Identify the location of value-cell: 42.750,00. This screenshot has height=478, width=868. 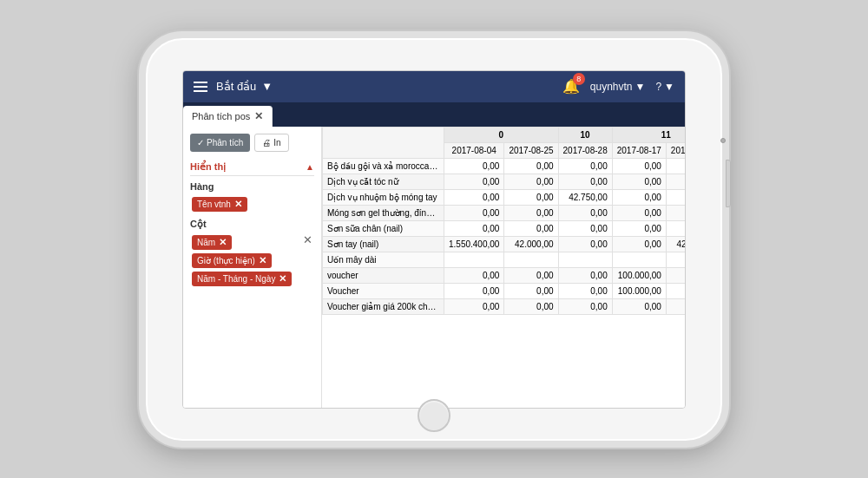
(585, 197).